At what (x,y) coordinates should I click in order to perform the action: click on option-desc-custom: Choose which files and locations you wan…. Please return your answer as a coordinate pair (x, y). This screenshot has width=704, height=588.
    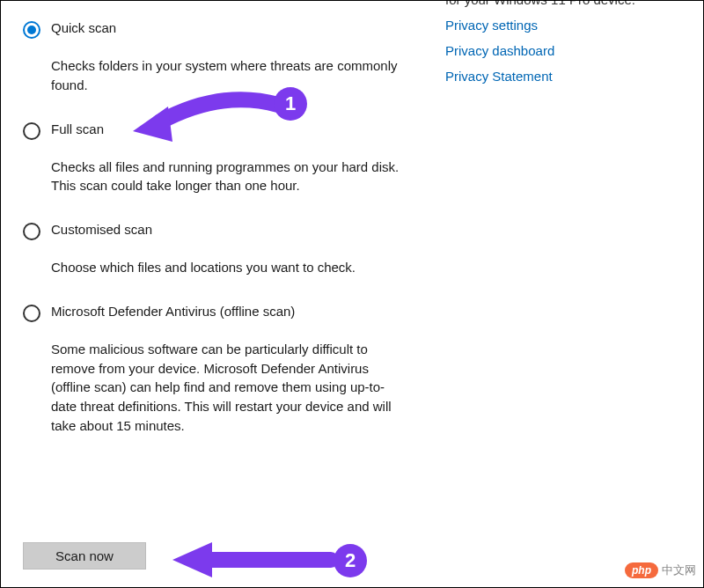
    Looking at the image, I should click on (231, 268).